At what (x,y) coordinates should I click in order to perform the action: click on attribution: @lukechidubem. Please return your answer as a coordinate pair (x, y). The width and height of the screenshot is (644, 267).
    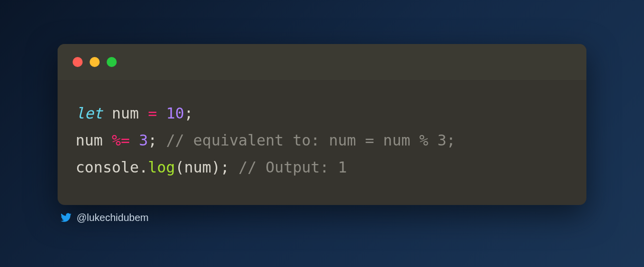
    Looking at the image, I should click on (322, 218).